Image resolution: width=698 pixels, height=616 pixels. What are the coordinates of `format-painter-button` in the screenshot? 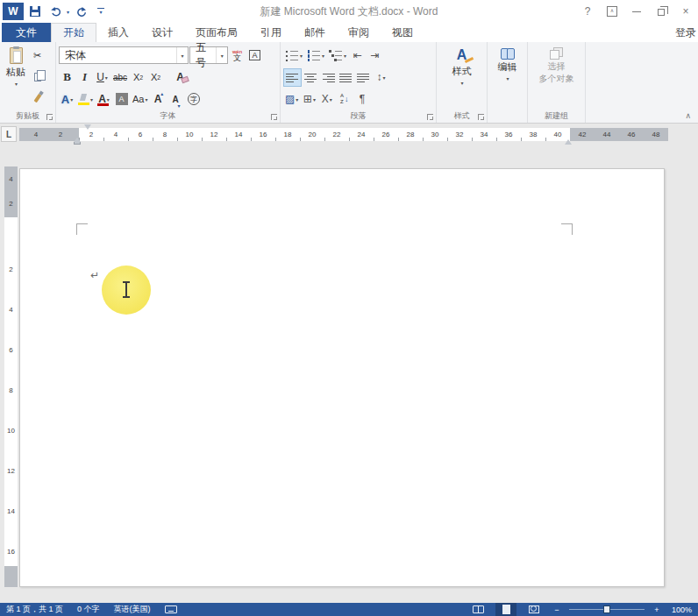 It's located at (37, 98).